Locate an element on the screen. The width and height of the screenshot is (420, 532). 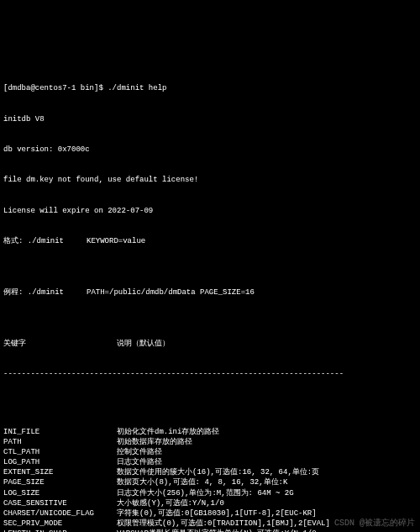
col-keyword: 关键字 is located at coordinates (60, 344).